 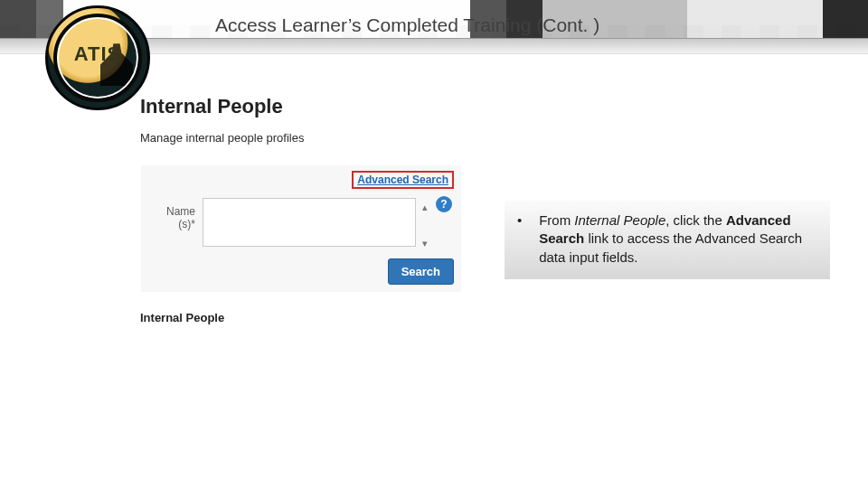 I want to click on search-button: Search, so click(x=421, y=271).